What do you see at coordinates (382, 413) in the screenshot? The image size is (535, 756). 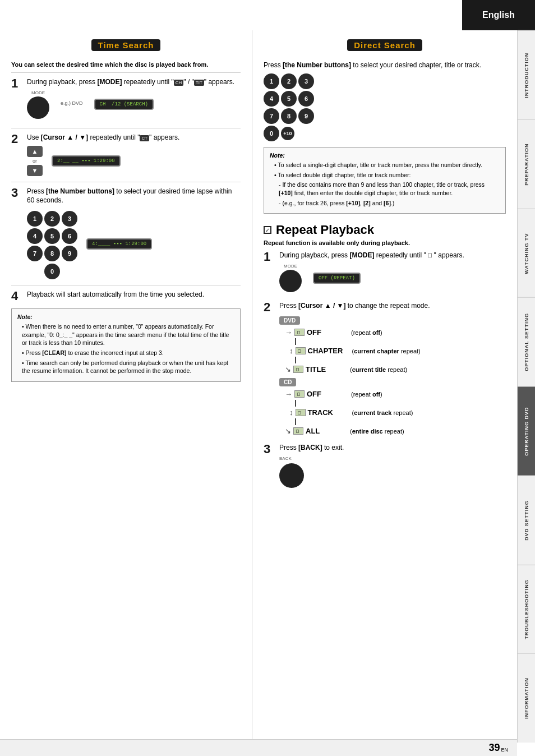 I see `cd-track-desc: (current track repeat)` at bounding box center [382, 413].